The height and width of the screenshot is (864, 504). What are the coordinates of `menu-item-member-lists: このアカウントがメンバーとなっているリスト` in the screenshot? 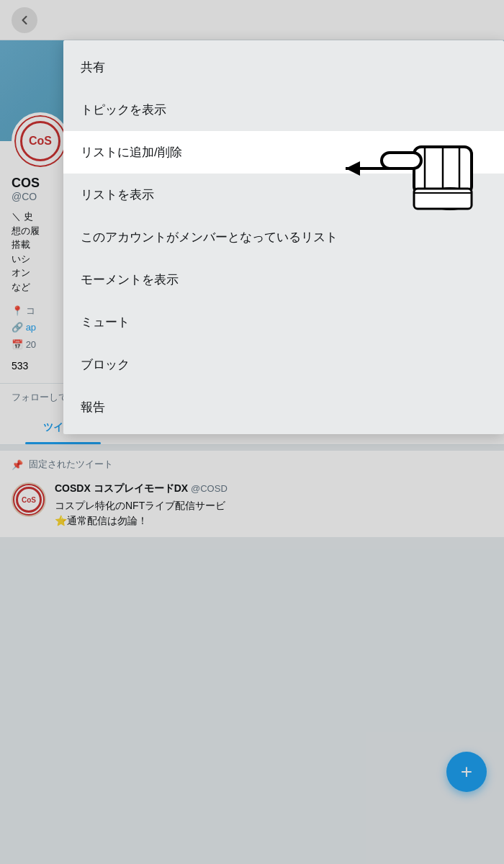 It's located at (284, 238).